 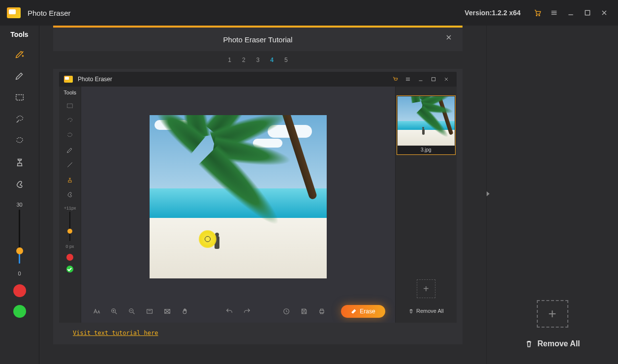 What do you see at coordinates (70, 150) in the screenshot?
I see `inner-pencil-tool-icon` at bounding box center [70, 150].